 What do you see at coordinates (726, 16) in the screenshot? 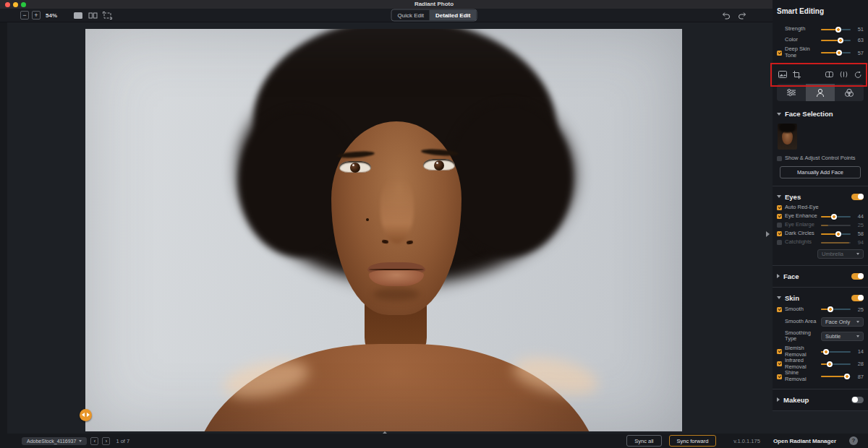
I see `undo-icon` at bounding box center [726, 16].